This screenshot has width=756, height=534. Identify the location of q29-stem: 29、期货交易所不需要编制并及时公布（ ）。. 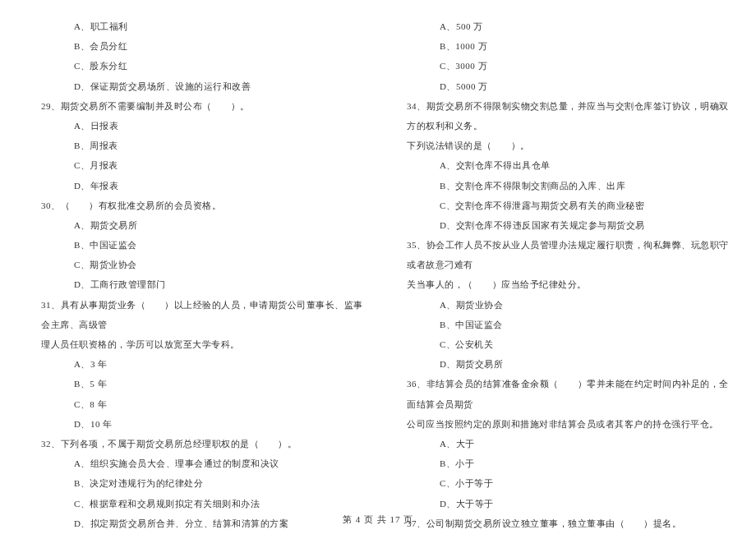
(196, 106).